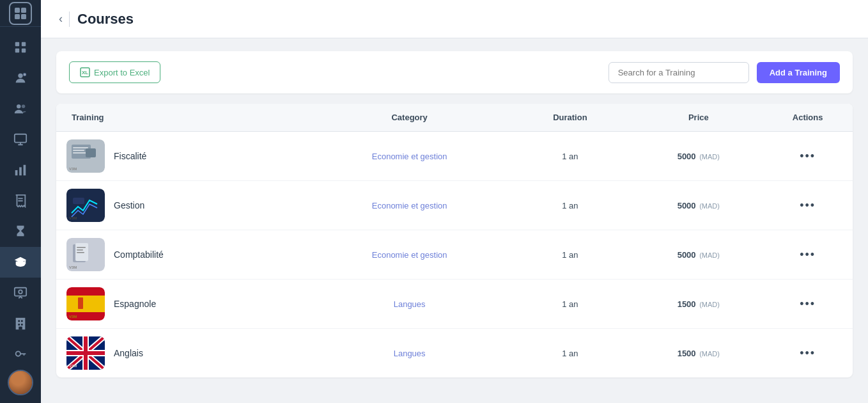 The image size is (868, 403). I want to click on toolbar-right: Add a Training, so click(724, 73).